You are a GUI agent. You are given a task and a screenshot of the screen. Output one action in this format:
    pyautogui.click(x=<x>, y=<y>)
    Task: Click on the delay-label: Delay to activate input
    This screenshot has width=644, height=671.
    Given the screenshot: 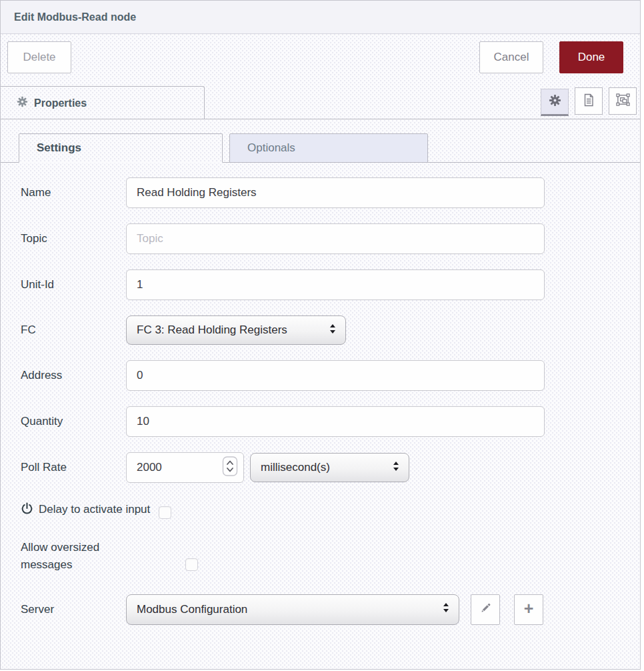 What is the action you would take?
    pyautogui.click(x=95, y=510)
    